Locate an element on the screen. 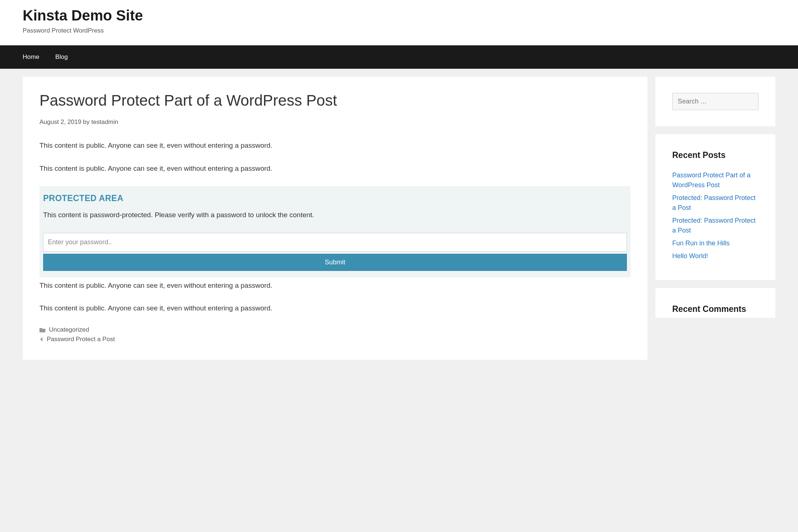 This screenshot has width=798, height=532. site-title: Kinsta Demo Site is located at coordinates (399, 15).